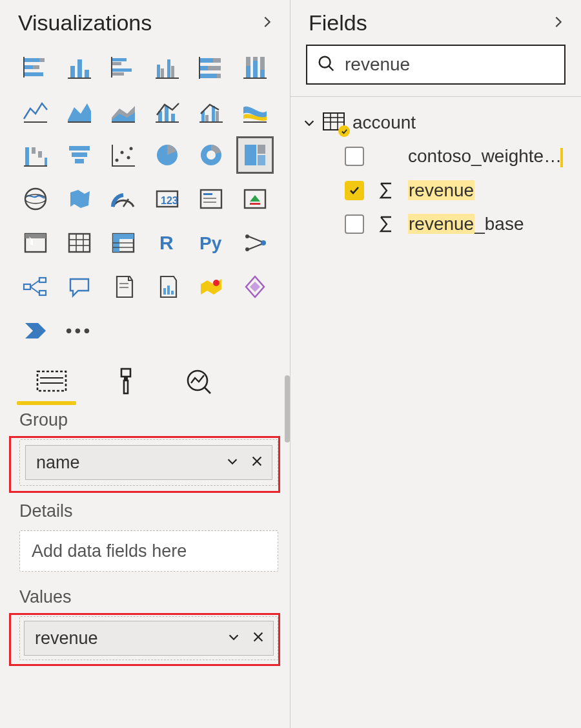 The width and height of the screenshot is (581, 728). What do you see at coordinates (123, 199) in the screenshot?
I see `viz-gauge-icon` at bounding box center [123, 199].